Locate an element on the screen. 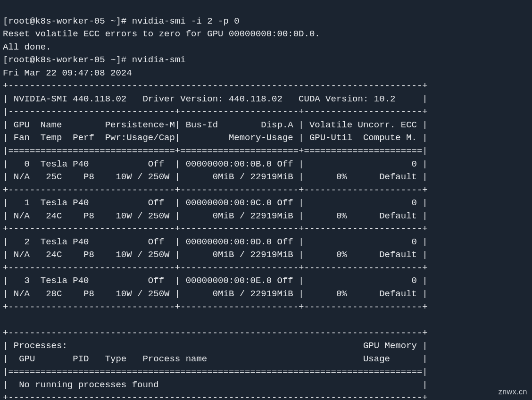 This screenshot has height=400, width=532. shell-prompt: [root@k8s-worker-05 ~]# nvidia-smi is located at coordinates (94, 60).